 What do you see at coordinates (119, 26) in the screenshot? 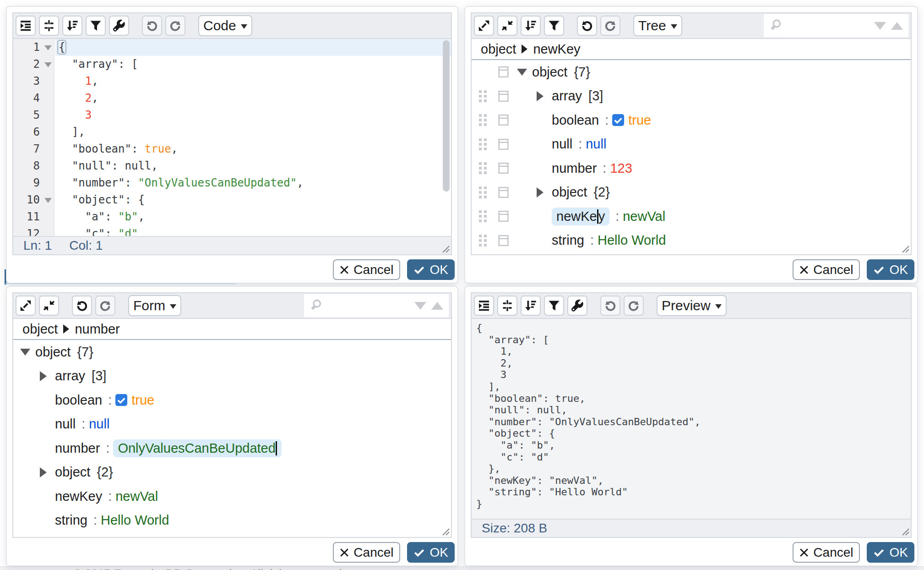
I see `repair-button` at bounding box center [119, 26].